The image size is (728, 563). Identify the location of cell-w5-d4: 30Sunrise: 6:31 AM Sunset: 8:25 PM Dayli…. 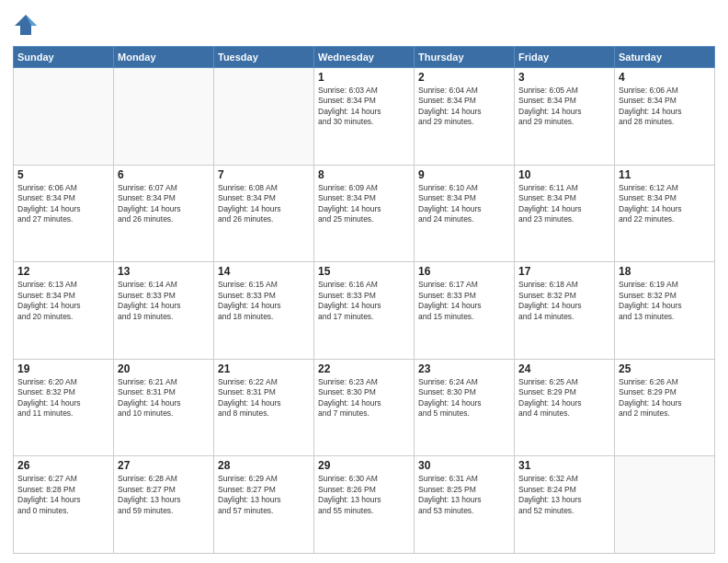
(465, 505).